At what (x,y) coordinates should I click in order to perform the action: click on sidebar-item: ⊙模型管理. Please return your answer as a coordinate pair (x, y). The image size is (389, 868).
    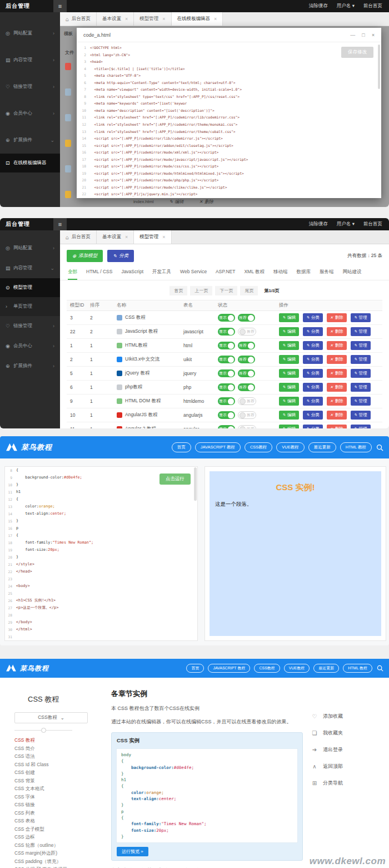
    Looking at the image, I should click on (30, 288).